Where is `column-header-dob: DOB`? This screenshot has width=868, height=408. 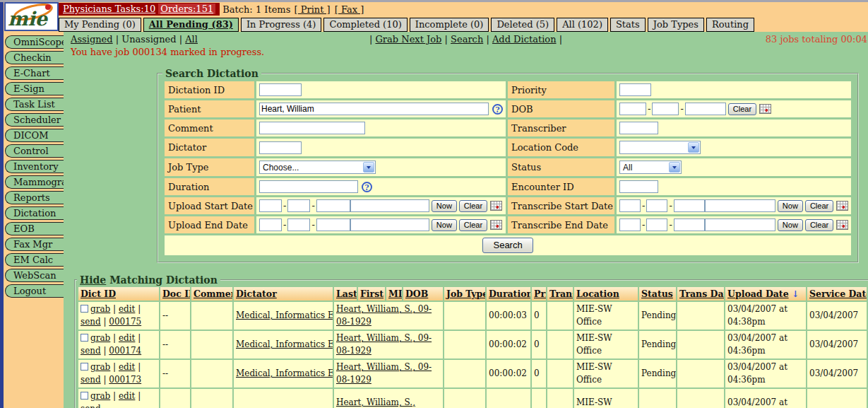 column-header-dob: DOB is located at coordinates (423, 294).